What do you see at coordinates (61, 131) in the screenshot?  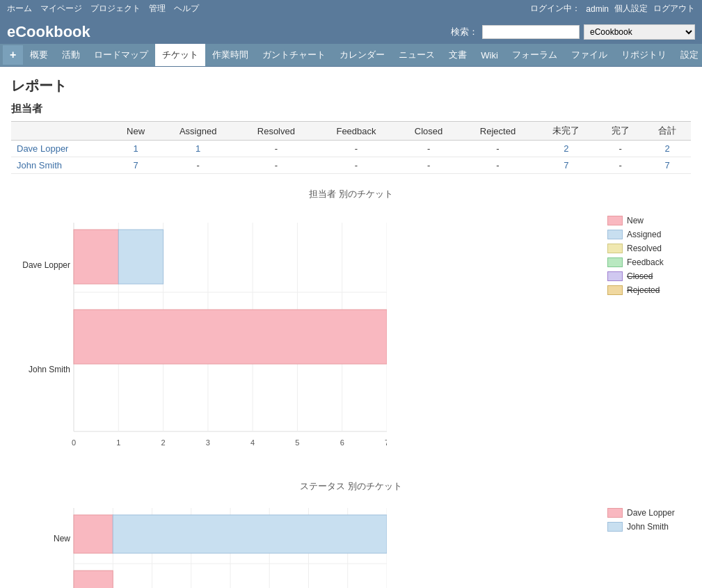 I see `col-name` at bounding box center [61, 131].